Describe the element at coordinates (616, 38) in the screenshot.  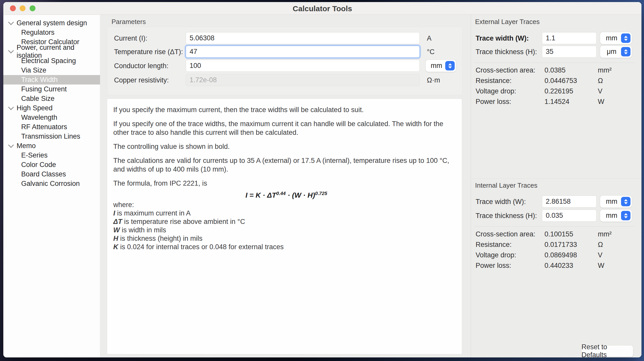
I see `external-trace-width-unit-dropdown: mm` at that location.